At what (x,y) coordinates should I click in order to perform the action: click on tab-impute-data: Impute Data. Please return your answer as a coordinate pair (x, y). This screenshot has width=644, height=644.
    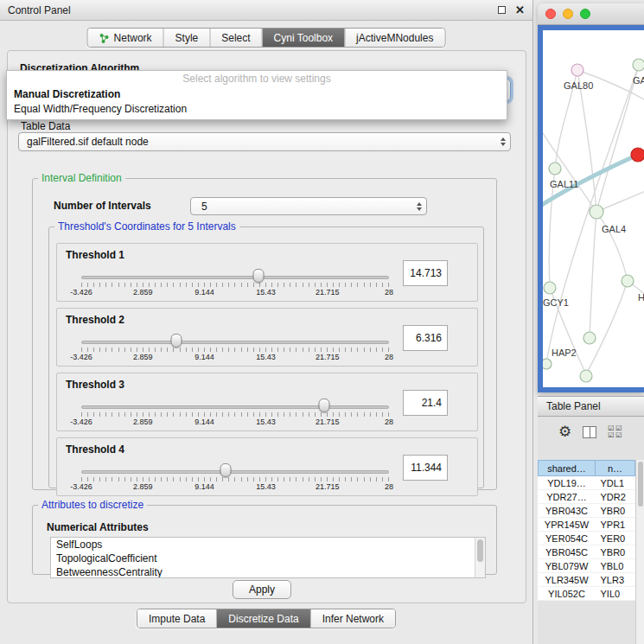
    Looking at the image, I should click on (176, 619).